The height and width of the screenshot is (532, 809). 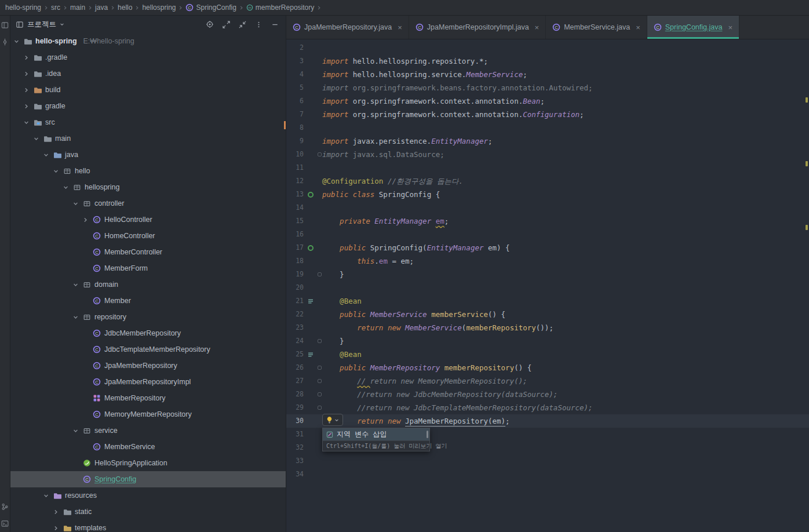 What do you see at coordinates (148, 398) in the screenshot?
I see `tree-item-memberrepository: MemberRepository` at bounding box center [148, 398].